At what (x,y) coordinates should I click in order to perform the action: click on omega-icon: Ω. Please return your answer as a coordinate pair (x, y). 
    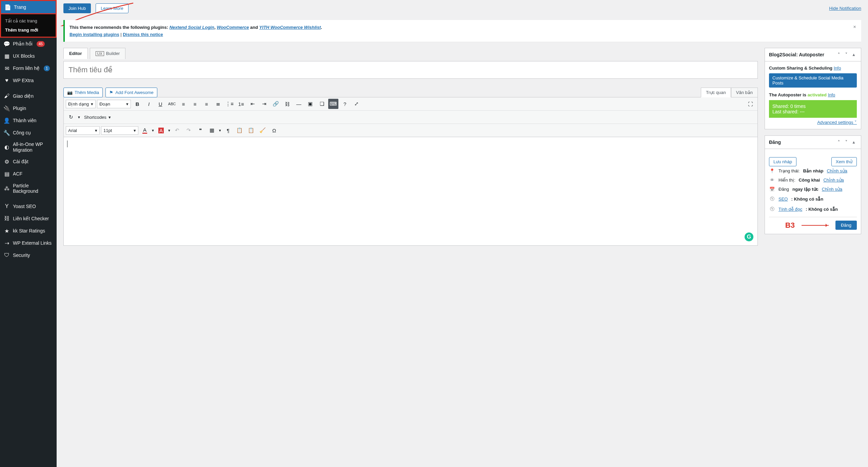
    Looking at the image, I should click on (274, 130).